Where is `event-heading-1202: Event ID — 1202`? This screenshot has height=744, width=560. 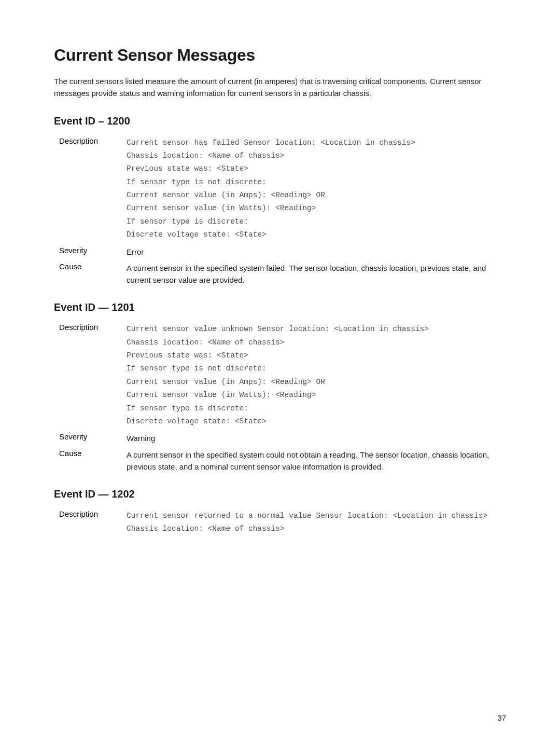
event-heading-1202: Event ID — 1202 is located at coordinates (280, 494).